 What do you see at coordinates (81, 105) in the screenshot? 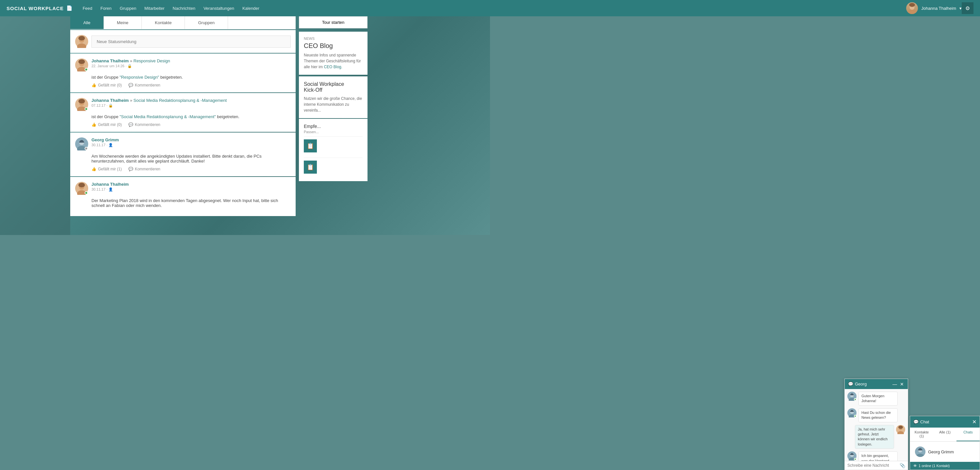
I see `post-2-avatar` at bounding box center [81, 105].